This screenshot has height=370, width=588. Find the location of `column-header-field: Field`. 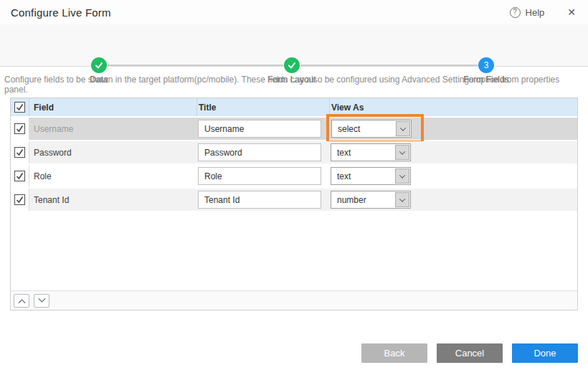

column-header-field: Field is located at coordinates (113, 108).